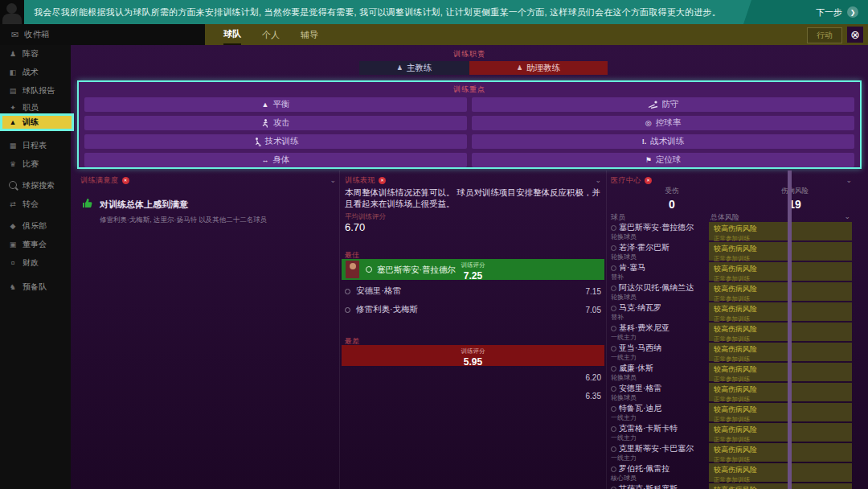 This screenshot has width=868, height=489. Describe the element at coordinates (276, 142) in the screenshot. I see `focus-technical-button: 技术训练` at that location.